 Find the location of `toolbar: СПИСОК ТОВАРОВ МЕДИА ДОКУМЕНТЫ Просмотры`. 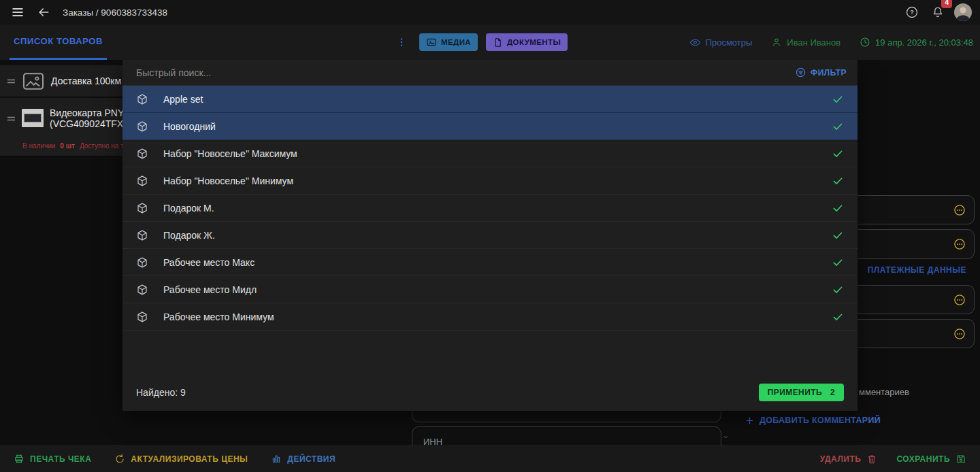

toolbar: СПИСОК ТОВАРОВ МЕДИА ДОКУМЕНТЫ Просмотры is located at coordinates (490, 42).